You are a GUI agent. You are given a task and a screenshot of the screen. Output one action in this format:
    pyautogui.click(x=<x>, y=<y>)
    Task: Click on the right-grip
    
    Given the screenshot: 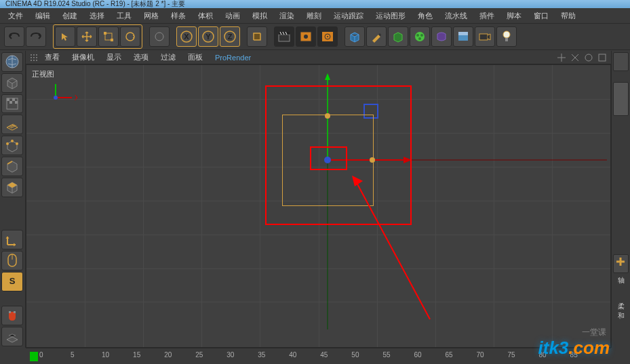 What is the action you would take?
    pyautogui.click(x=621, y=62)
    